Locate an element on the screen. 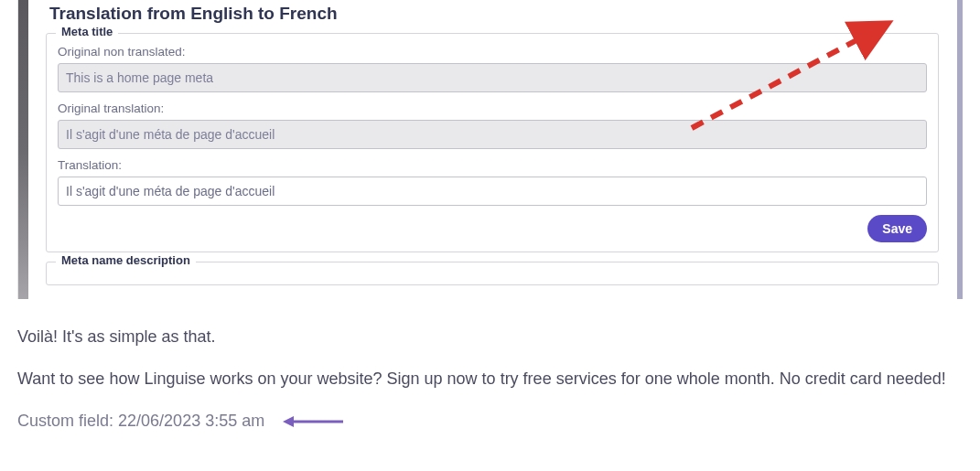 This screenshot has width=980, height=471. translation-group: Translation: is located at coordinates (492, 182).